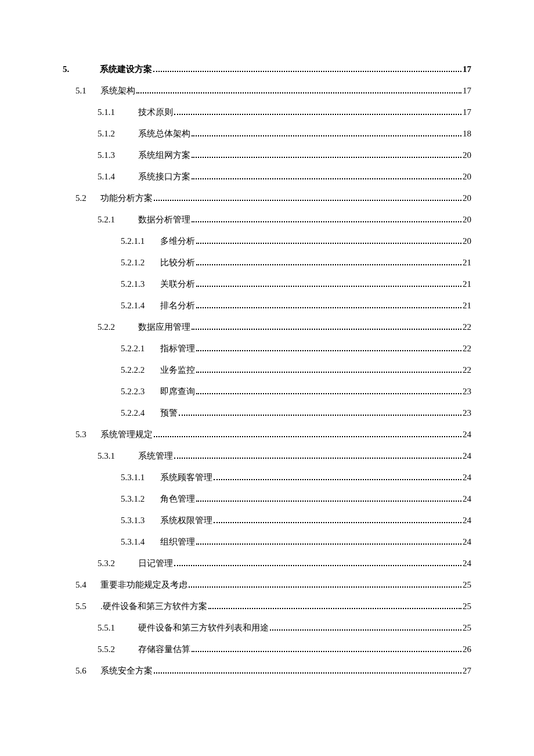 The height and width of the screenshot is (756, 534). Describe the element at coordinates (164, 219) in the screenshot. I see `toc-title: 数据分析管理` at that location.